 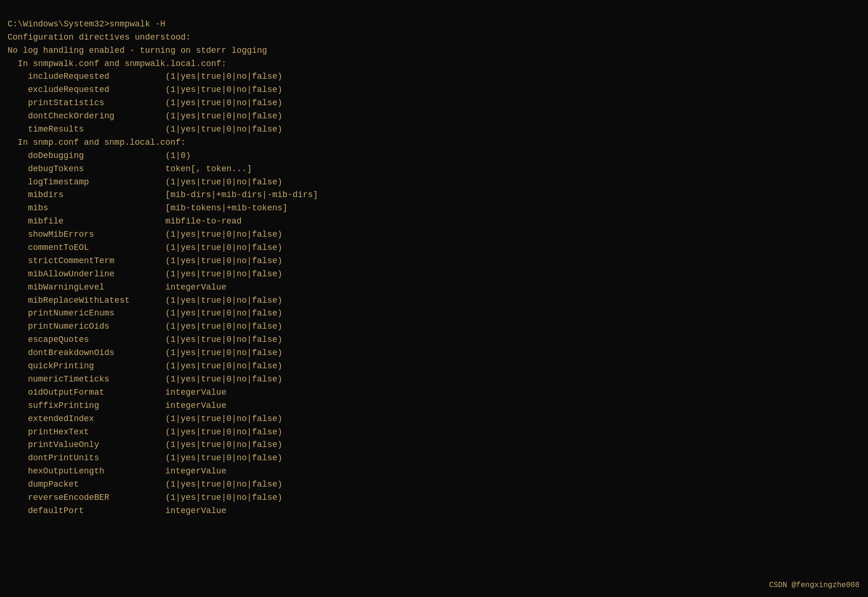 What do you see at coordinates (434, 314) in the screenshot?
I see `terminal-line: printNumericEnums (1|yes|true|0|no|false…` at bounding box center [434, 314].